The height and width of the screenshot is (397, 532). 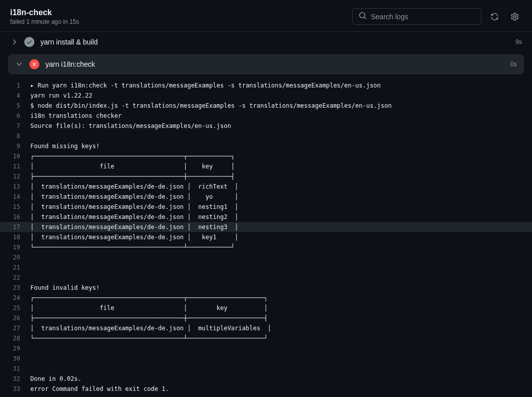 What do you see at coordinates (266, 247) in the screenshot?
I see `log-line: 19└─────────────────────────────────────…` at bounding box center [266, 247].